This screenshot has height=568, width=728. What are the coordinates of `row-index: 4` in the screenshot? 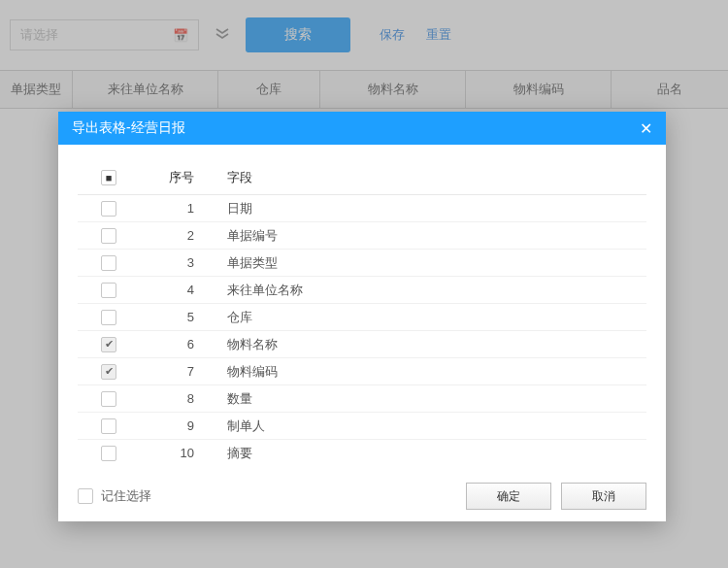 It's located at (183, 289).